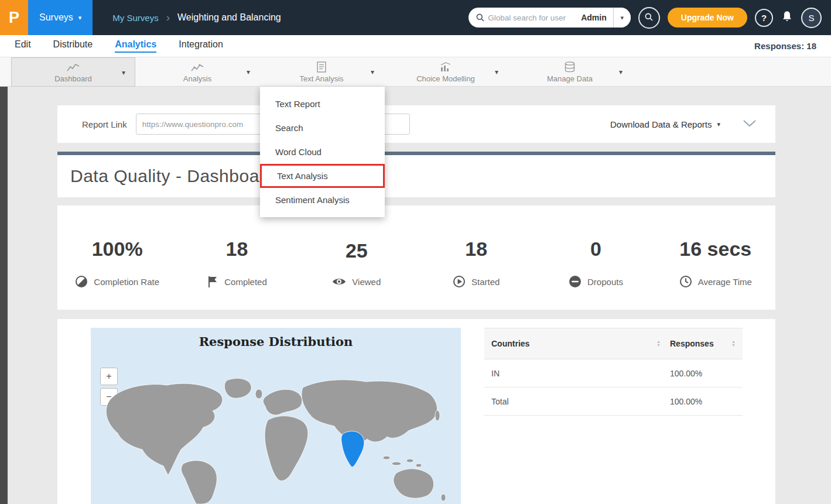 The height and width of the screenshot is (504, 831). I want to click on tab-distribute: Distribute, so click(73, 46).